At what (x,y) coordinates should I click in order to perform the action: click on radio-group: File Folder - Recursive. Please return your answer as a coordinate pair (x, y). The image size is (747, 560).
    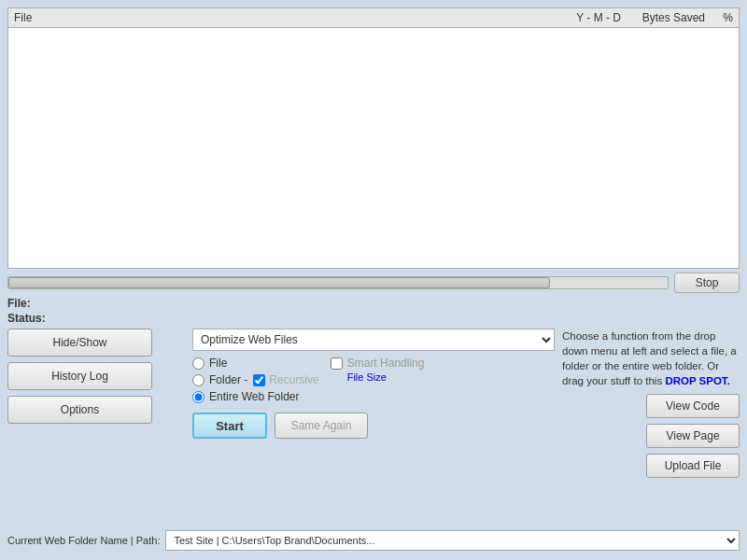
    Looking at the image, I should click on (256, 380).